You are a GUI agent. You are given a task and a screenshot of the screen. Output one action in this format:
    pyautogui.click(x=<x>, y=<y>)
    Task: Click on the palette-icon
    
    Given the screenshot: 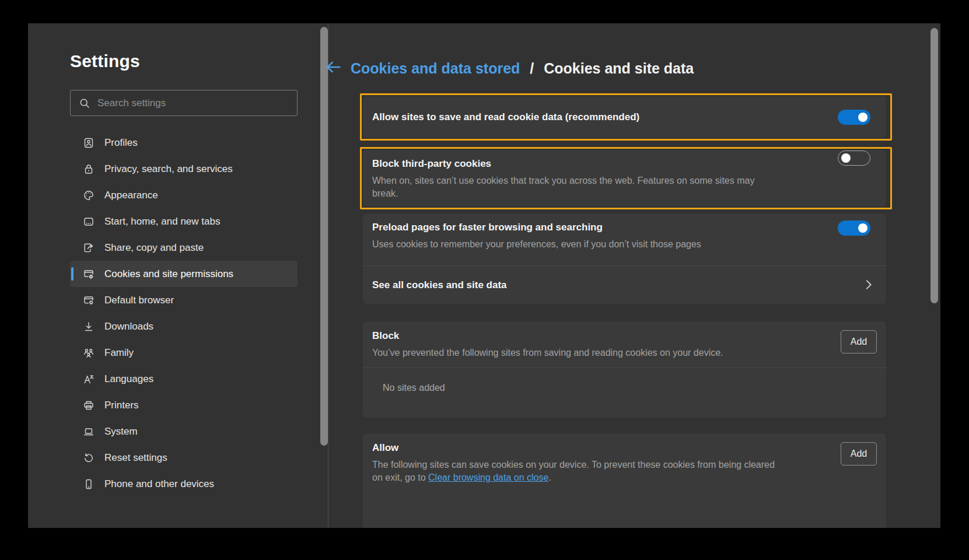 What is the action you would take?
    pyautogui.click(x=89, y=195)
    